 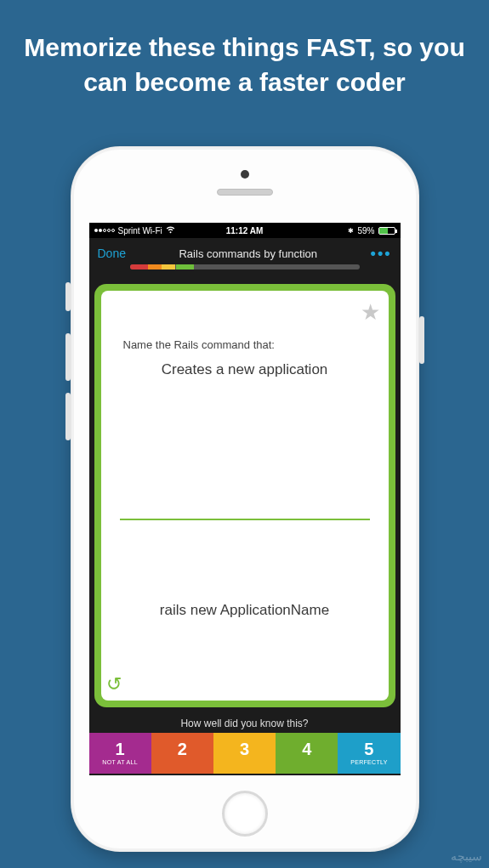 What do you see at coordinates (68, 297) in the screenshot?
I see `phone-mute-switch` at bounding box center [68, 297].